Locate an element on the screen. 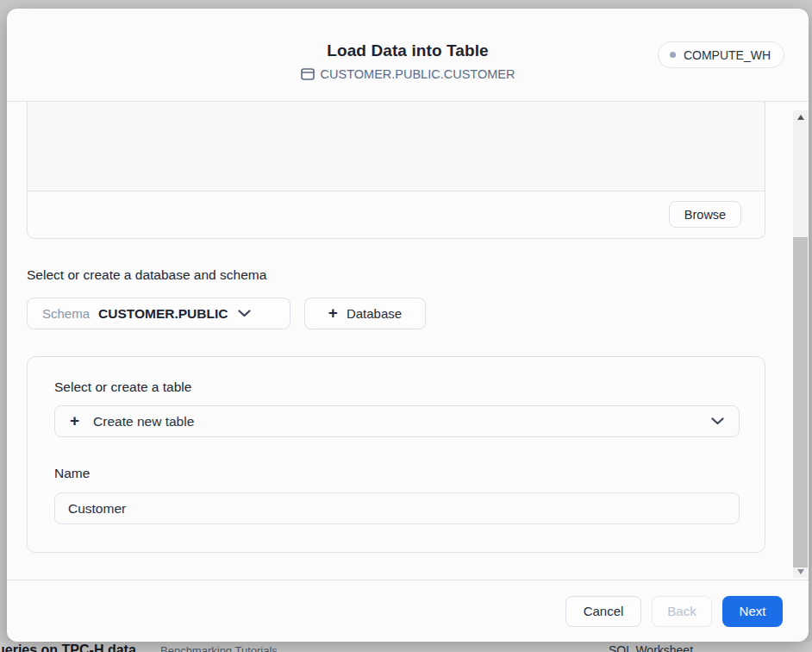 The width and height of the screenshot is (812, 652). scroll-down-icon is located at coordinates (801, 572).